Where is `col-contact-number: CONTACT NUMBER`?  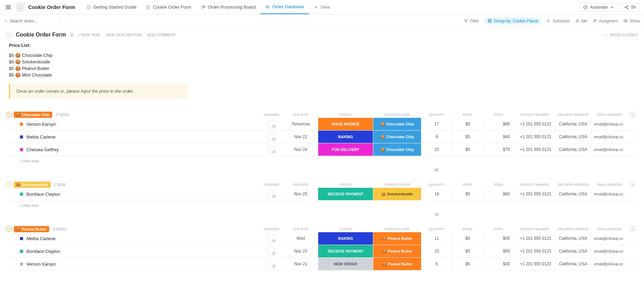
col-contact-number: CONTACT NUMBER is located at coordinates (535, 185).